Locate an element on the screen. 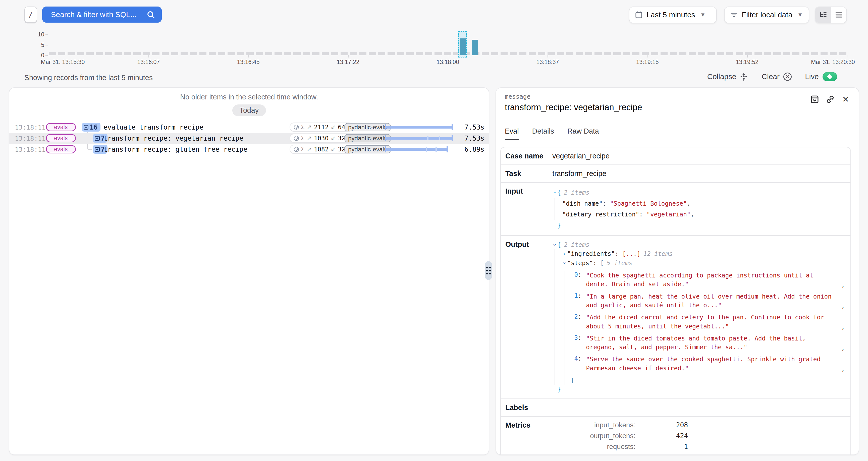  metric-key: input_tokens: is located at coordinates (594, 425).